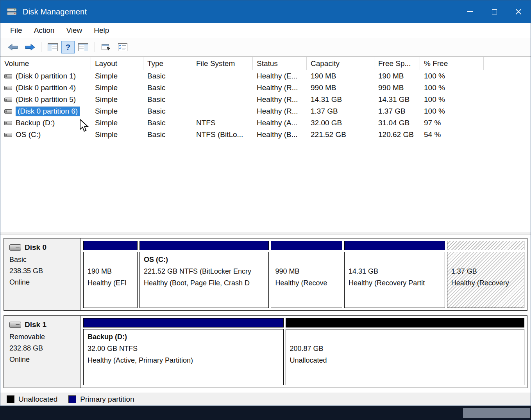  Describe the element at coordinates (395, 274) in the screenshot. I see `partition-recovery-14gb: 14.31 GB Healthy (Recovery Partit` at that location.